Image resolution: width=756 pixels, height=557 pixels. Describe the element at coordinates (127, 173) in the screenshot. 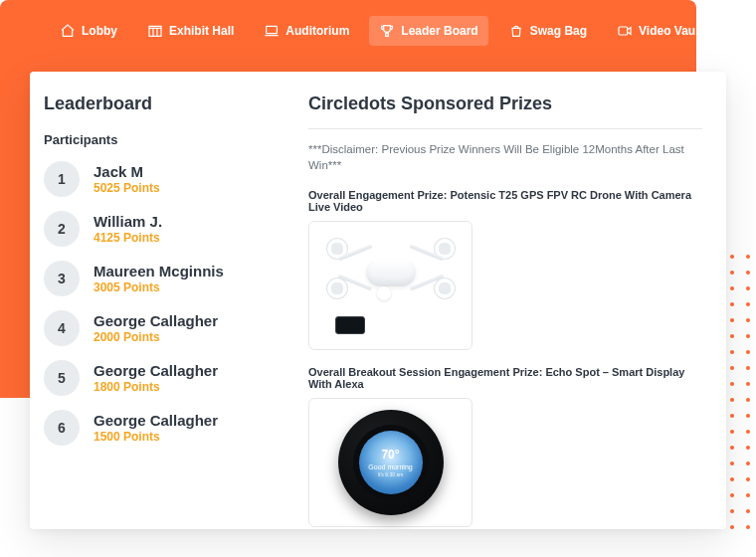

I see `participant-name: Jack M` at that location.